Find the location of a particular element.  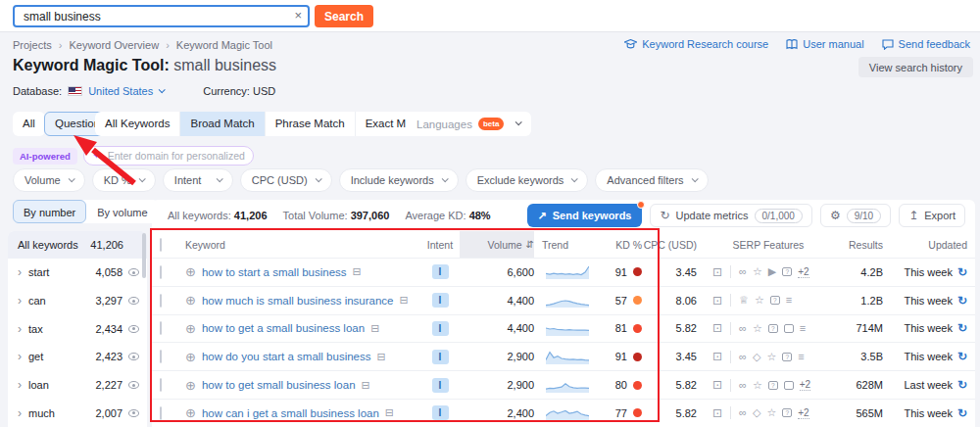

kd-filter: KD % is located at coordinates (123, 180).